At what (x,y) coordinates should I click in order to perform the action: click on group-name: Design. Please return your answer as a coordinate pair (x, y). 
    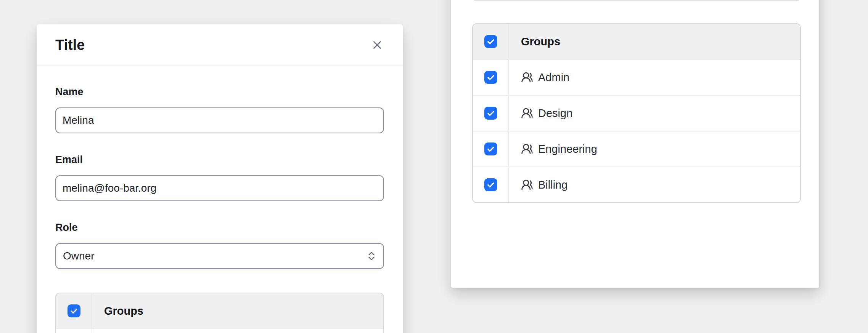
    Looking at the image, I should click on (555, 114).